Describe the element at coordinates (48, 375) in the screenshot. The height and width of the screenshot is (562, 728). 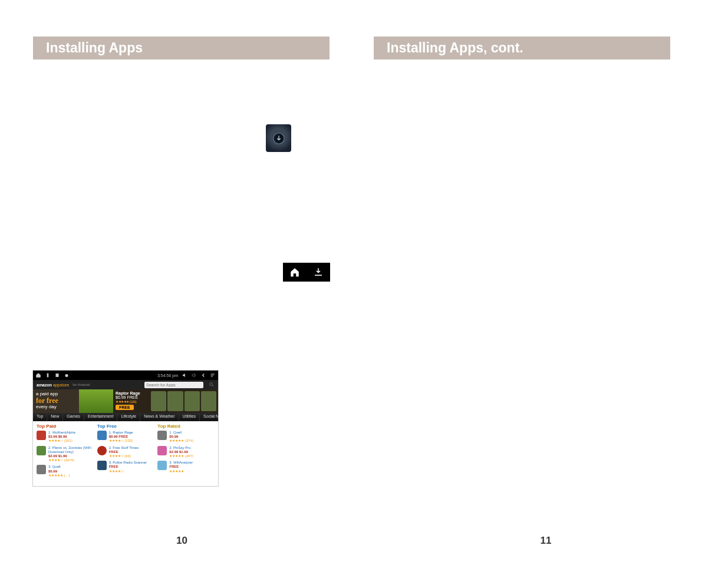
I see `usb-icon` at that location.